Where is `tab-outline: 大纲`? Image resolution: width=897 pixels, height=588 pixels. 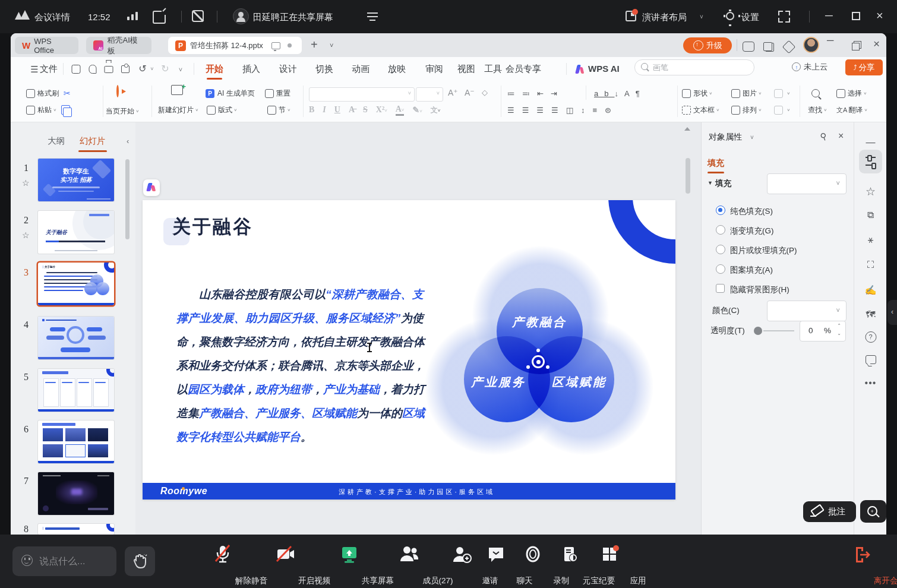
tab-outline: 大纲 is located at coordinates (56, 141).